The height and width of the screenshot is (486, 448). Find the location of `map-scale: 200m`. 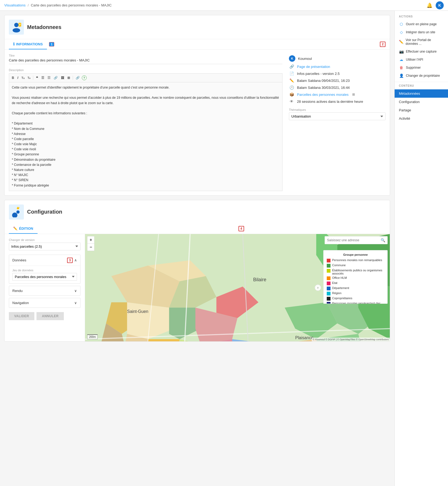

map-scale: 200m is located at coordinates (92, 337).